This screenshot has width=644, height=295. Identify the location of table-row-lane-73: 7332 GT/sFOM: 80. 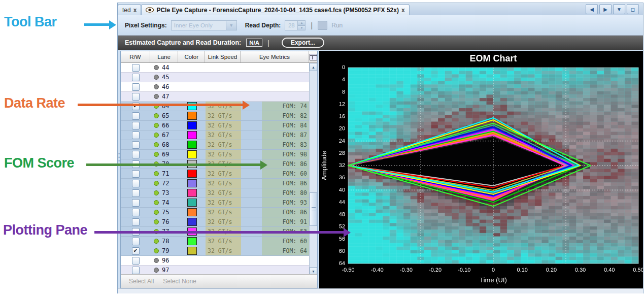
(219, 193).